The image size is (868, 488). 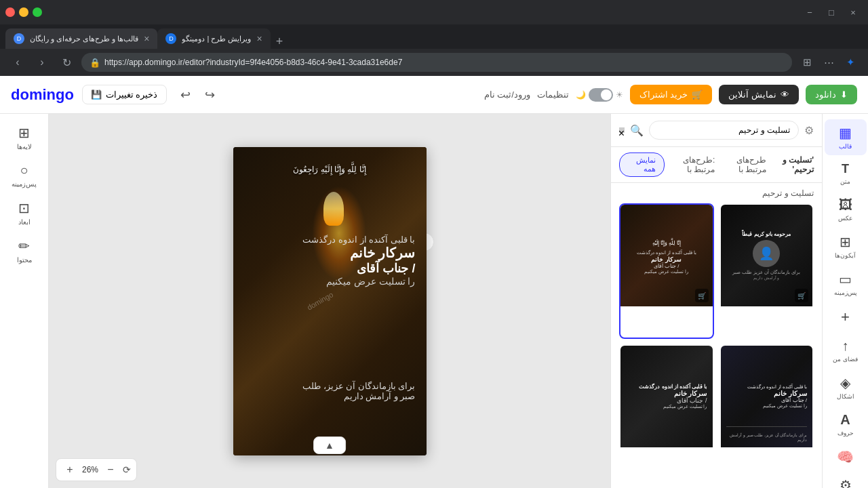 I want to click on forward-button: ›, so click(x=42, y=62).